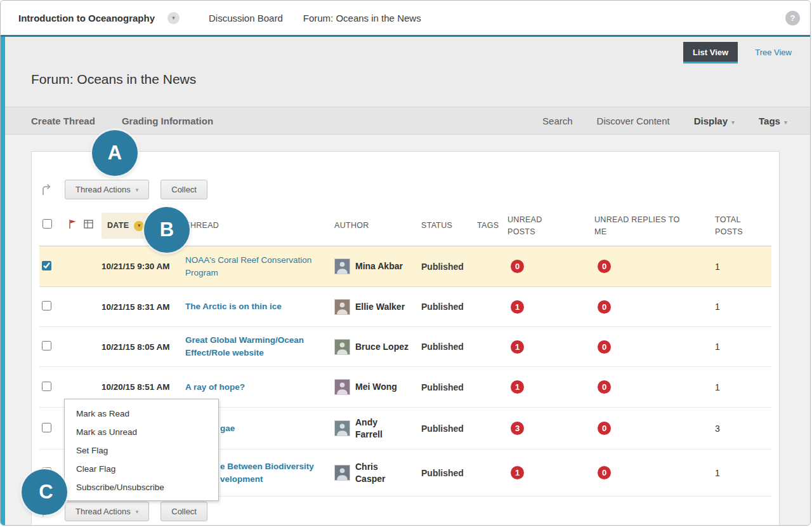 This screenshot has width=812, height=527. I want to click on thread-author: Andy Farrell, so click(374, 428).